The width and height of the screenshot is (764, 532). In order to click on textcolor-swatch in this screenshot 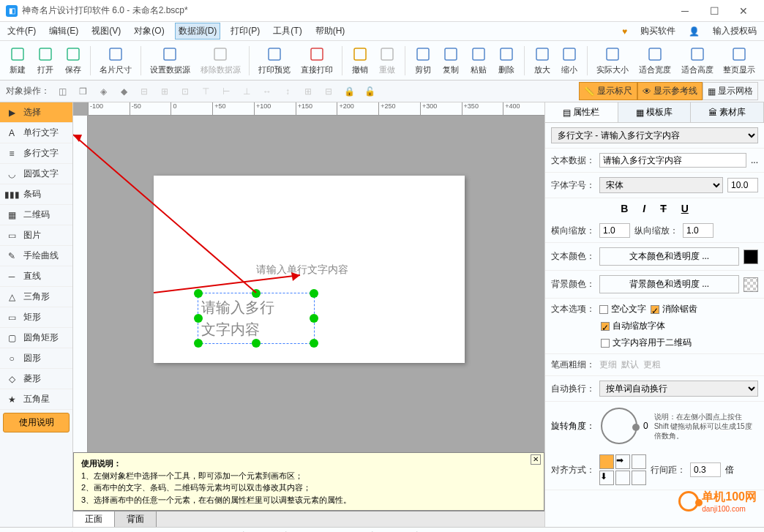, I will do `click(751, 257)`.